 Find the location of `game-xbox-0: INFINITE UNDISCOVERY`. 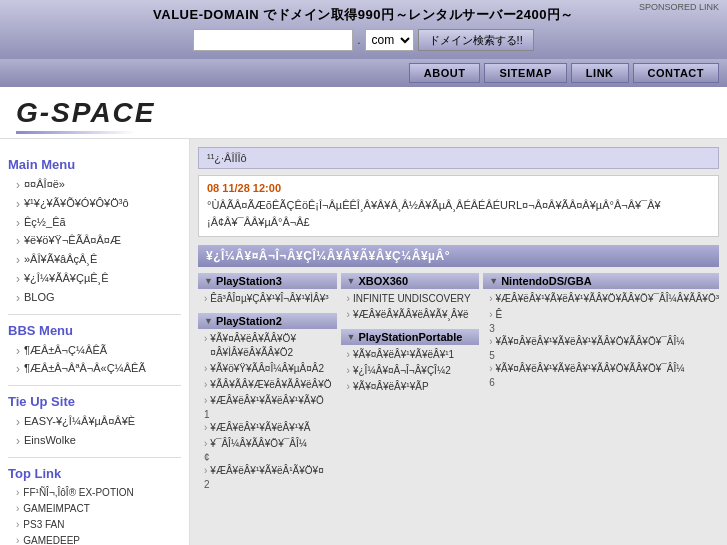

game-xbox-0: INFINITE UNDISCOVERY is located at coordinates (410, 299).